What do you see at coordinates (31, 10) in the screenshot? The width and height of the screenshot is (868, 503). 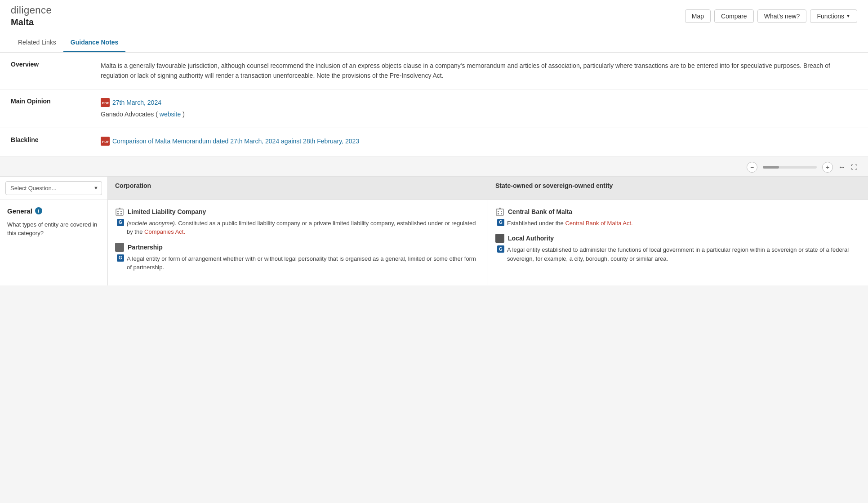 I see `app-name: diligence` at bounding box center [31, 10].